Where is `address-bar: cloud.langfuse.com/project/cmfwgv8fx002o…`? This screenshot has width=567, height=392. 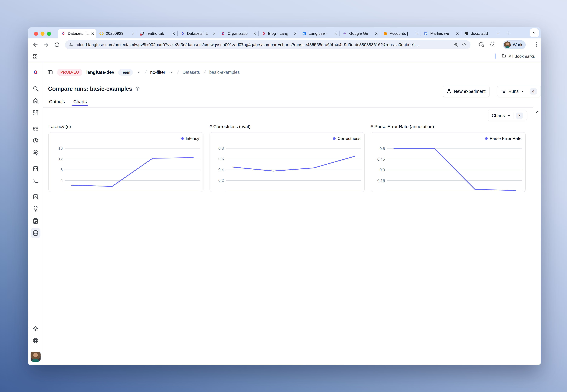
address-bar: cloud.langfuse.com/project/cmfwgv8fx002o… is located at coordinates (268, 45).